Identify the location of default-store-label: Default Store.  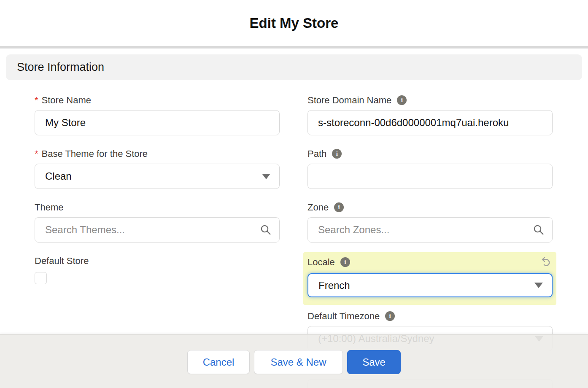
(62, 261).